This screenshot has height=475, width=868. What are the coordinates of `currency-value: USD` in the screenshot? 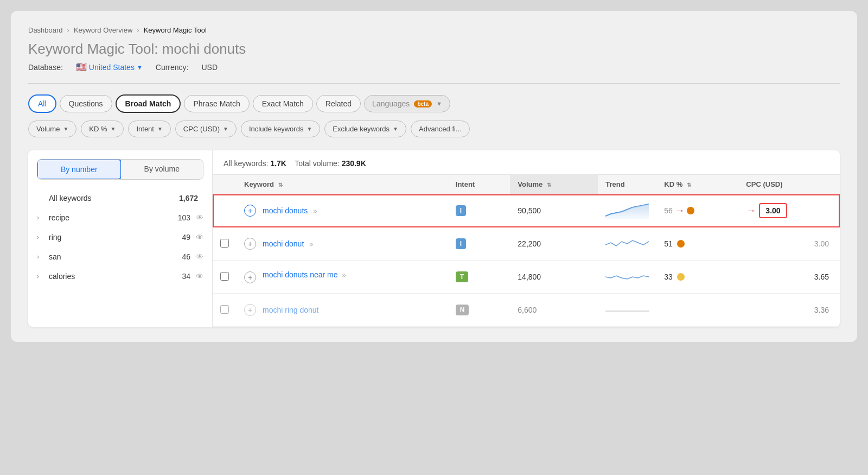 It's located at (209, 67).